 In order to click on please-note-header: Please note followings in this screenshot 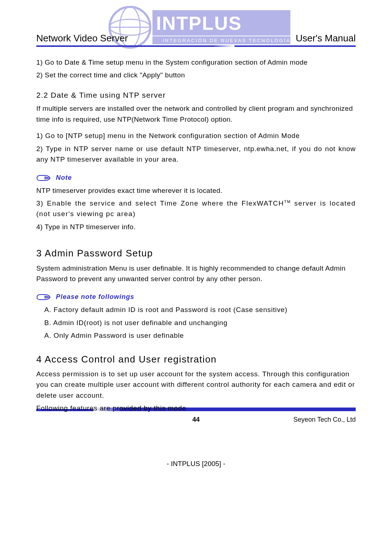, I will do `click(196, 297)`.